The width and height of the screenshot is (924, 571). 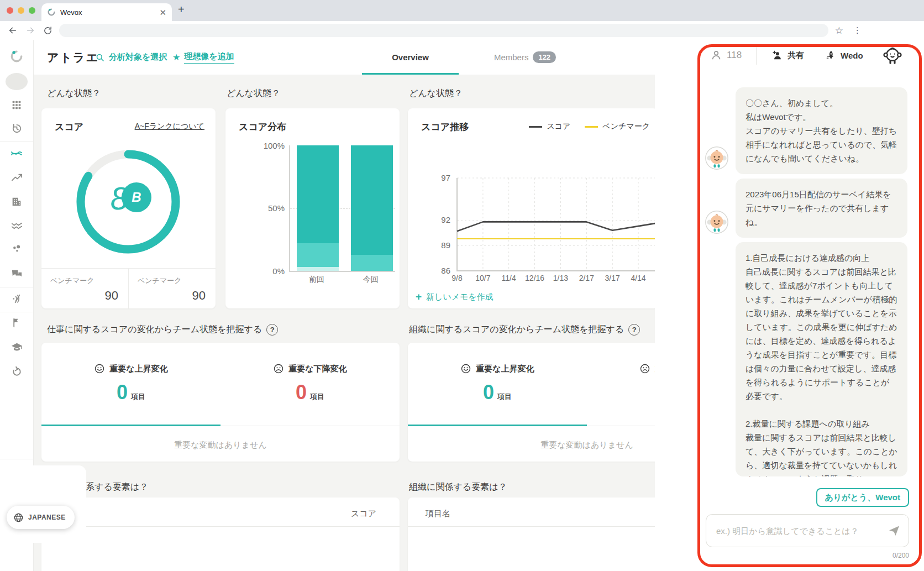 I want to click on scatter-dots-icon, so click(x=17, y=249).